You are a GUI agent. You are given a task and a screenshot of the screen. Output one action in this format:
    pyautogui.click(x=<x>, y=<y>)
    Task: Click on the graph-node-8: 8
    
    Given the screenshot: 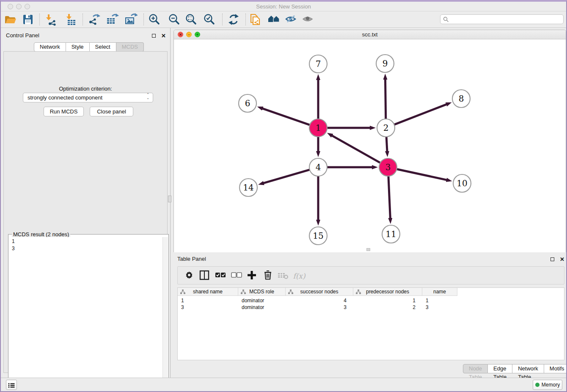 What is the action you would take?
    pyautogui.click(x=461, y=99)
    